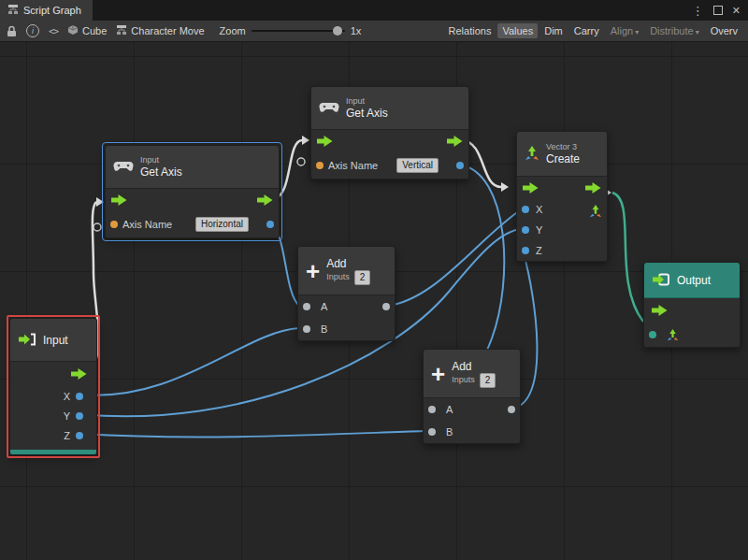 The height and width of the screenshot is (560, 748). Describe the element at coordinates (167, 31) in the screenshot. I see `graph-asset-label: Character Move` at that location.